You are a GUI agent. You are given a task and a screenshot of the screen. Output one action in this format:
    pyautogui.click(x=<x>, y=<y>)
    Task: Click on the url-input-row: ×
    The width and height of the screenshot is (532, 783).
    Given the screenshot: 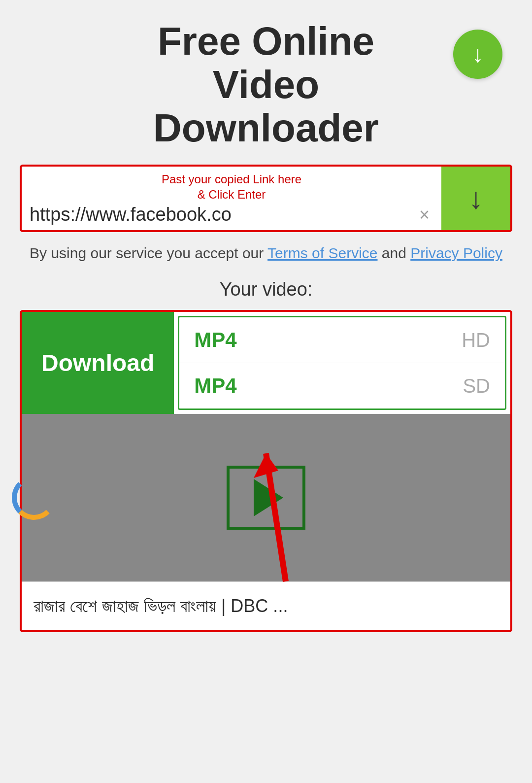 What is the action you would take?
    pyautogui.click(x=232, y=215)
    